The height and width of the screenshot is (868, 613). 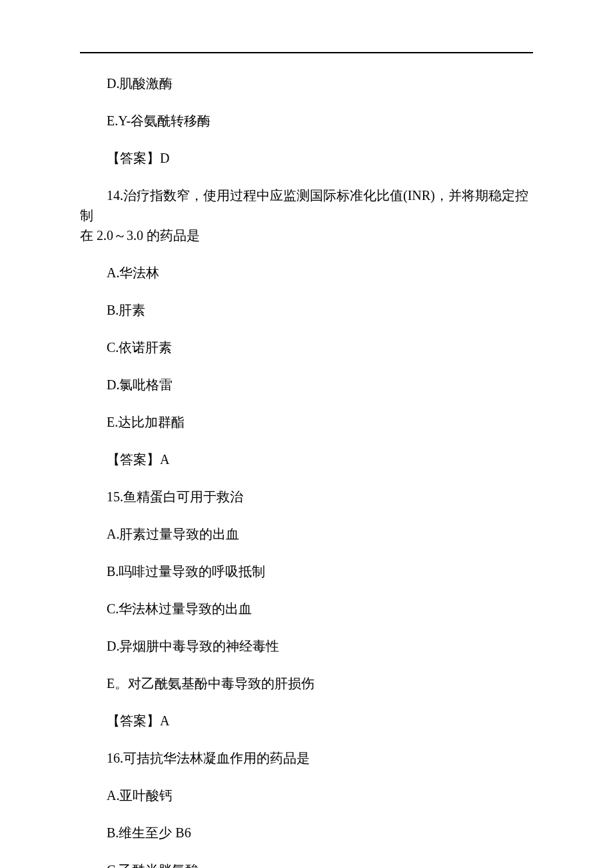 I want to click on option-a: A.亚叶酸钙, so click(x=306, y=795).